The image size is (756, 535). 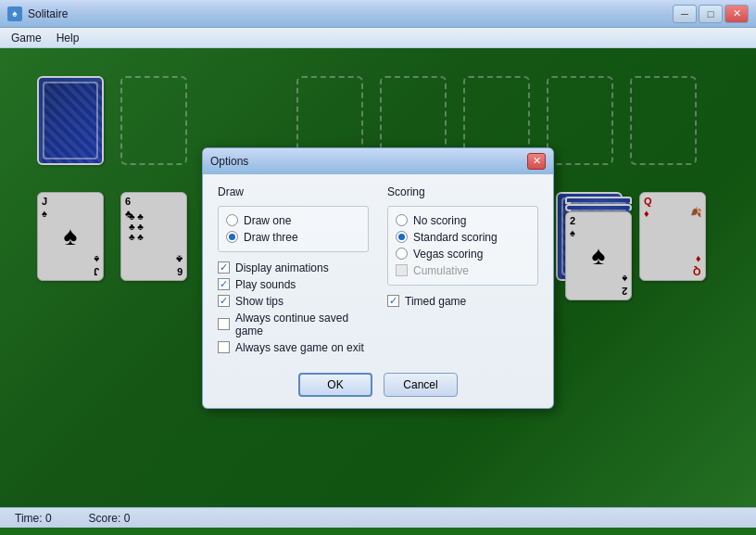 I want to click on save-on-exit-option: Always save game on exit, so click(x=293, y=348).